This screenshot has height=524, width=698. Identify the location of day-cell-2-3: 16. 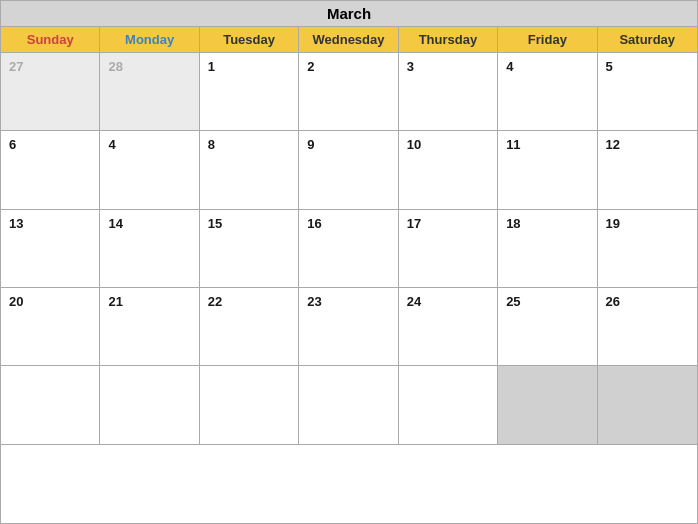
(348, 249).